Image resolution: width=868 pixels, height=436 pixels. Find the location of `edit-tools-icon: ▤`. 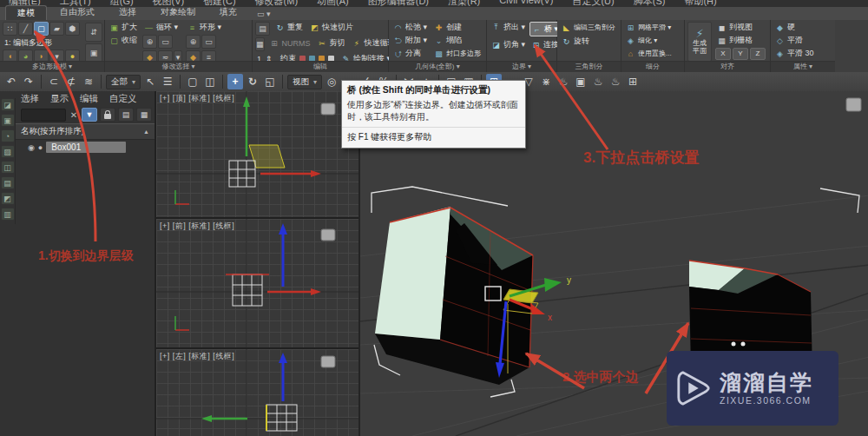

edit-tools-icon: ▤ is located at coordinates (262, 29).